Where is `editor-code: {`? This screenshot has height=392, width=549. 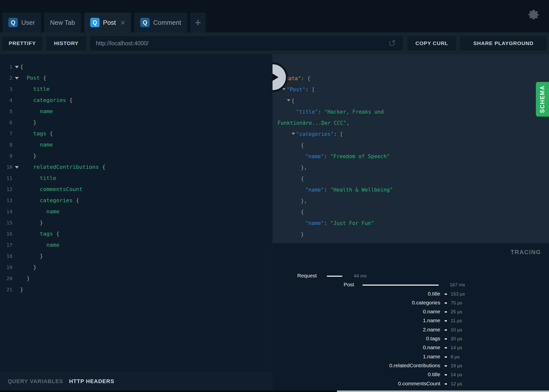
editor-code: { is located at coordinates (22, 67).